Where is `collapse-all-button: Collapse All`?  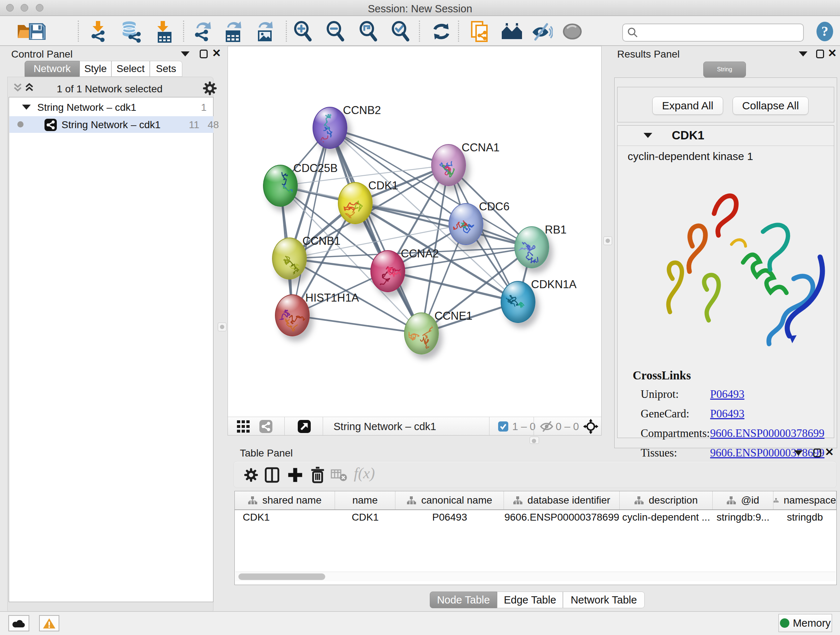 collapse-all-button: Collapse All is located at coordinates (771, 106).